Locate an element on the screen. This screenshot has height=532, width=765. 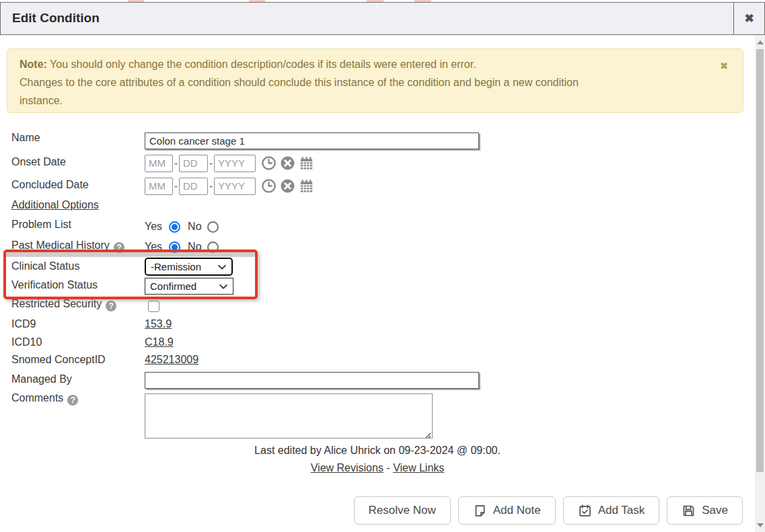
calendar-check-icon is located at coordinates (585, 511).